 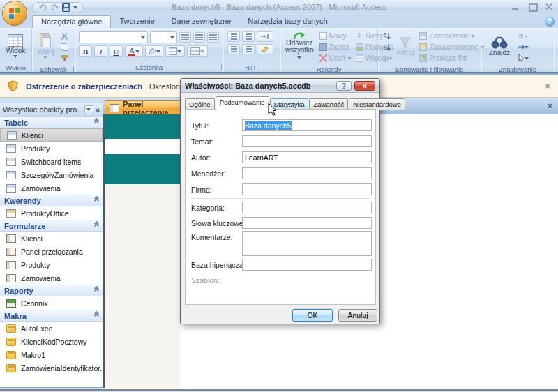 I want to click on new-record-button: Nowy, so click(x=335, y=36).